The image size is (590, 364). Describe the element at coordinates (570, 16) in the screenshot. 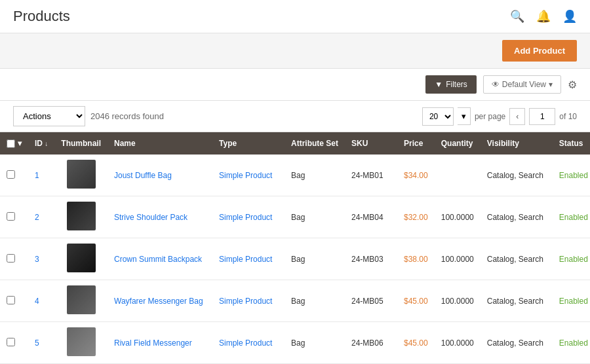

I see `user-icon: 👤` at that location.